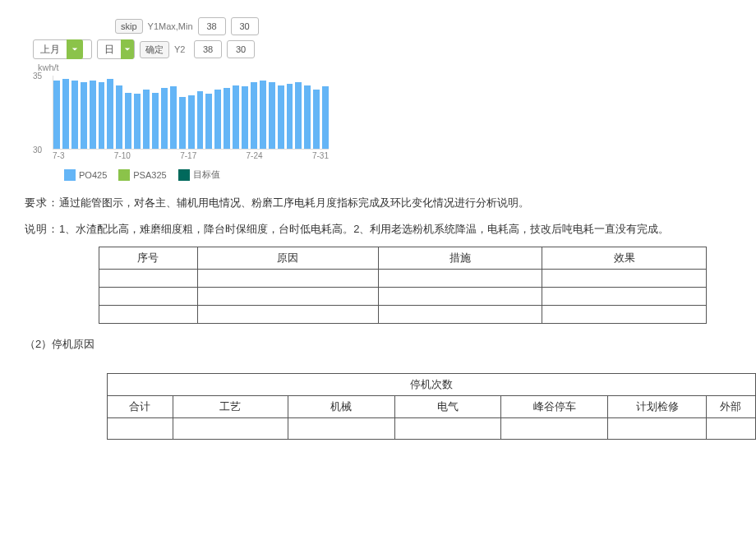  What do you see at coordinates (38, 76) in the screenshot?
I see `y-tick: 35` at bounding box center [38, 76].